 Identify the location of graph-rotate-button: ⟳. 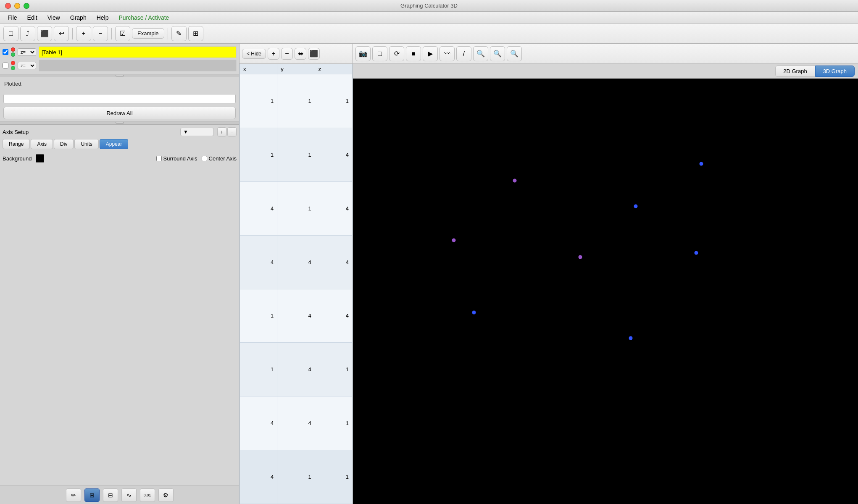
(397, 54).